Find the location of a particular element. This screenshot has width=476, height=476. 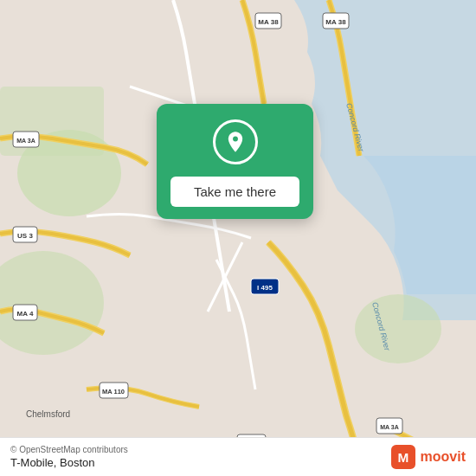

moovit-text: moovit is located at coordinates (443, 457).